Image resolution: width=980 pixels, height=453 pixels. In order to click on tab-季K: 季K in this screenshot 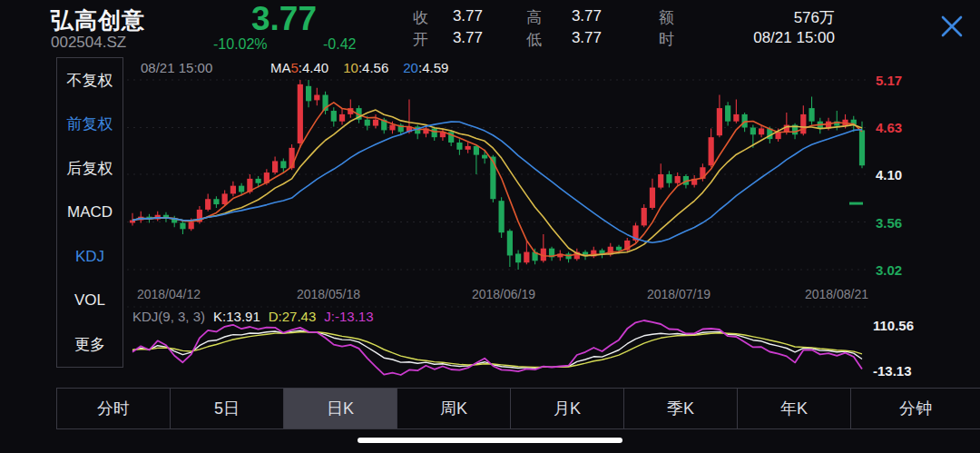, I will do `click(681, 409)`.